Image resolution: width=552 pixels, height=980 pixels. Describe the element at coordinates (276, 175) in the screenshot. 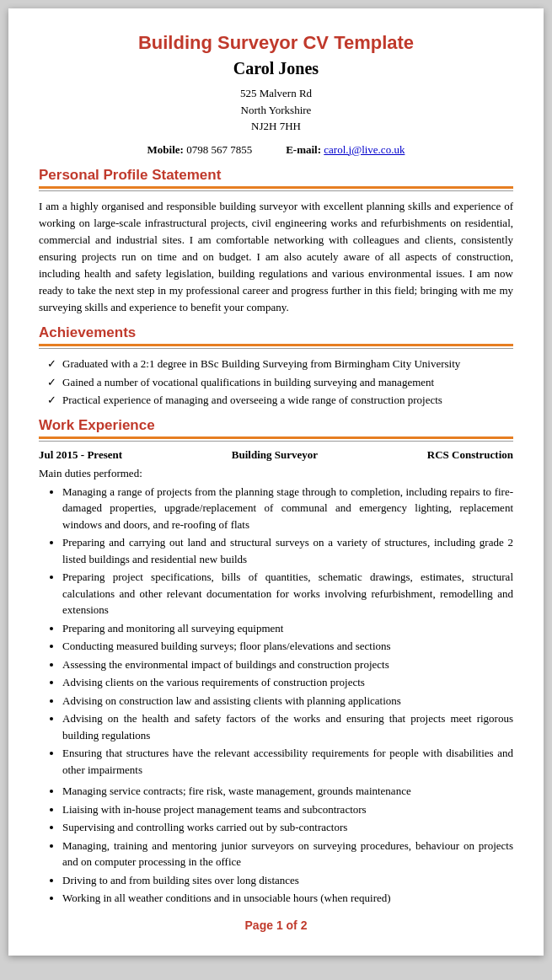

I see `section-heading-profile: Personal Profile Statement` at that location.